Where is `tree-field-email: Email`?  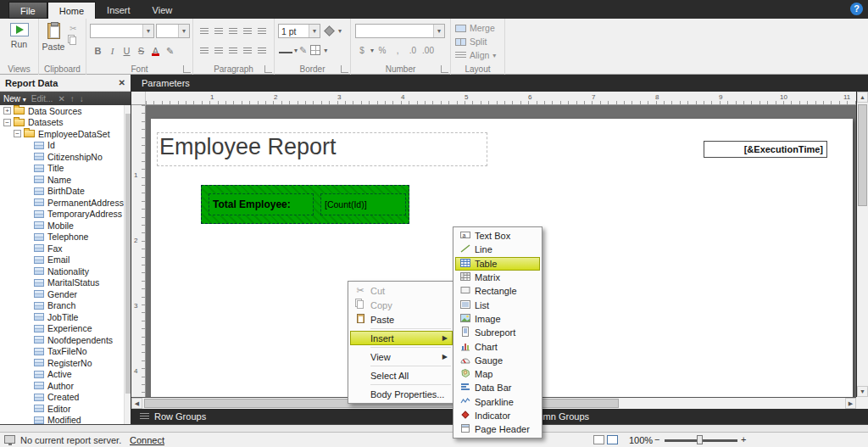
tree-field-email: Email is located at coordinates (62, 260).